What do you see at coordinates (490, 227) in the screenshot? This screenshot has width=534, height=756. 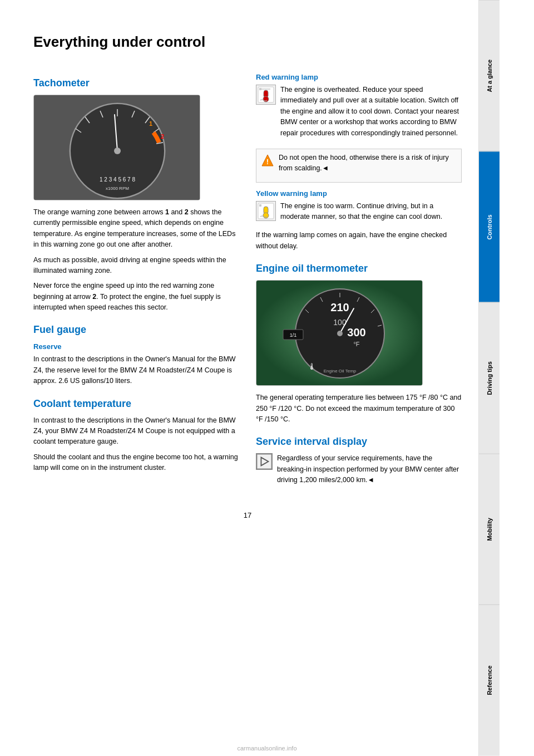 I see `sidebar-tab-controls: Controls` at bounding box center [490, 227].